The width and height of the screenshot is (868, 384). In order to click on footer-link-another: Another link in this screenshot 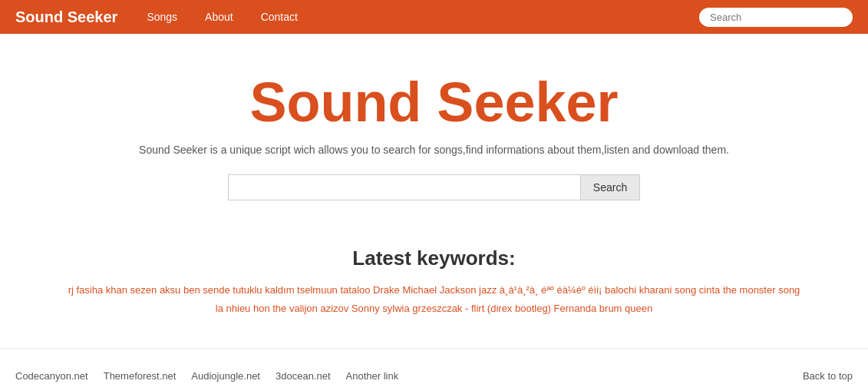, I will do `click(373, 376)`.